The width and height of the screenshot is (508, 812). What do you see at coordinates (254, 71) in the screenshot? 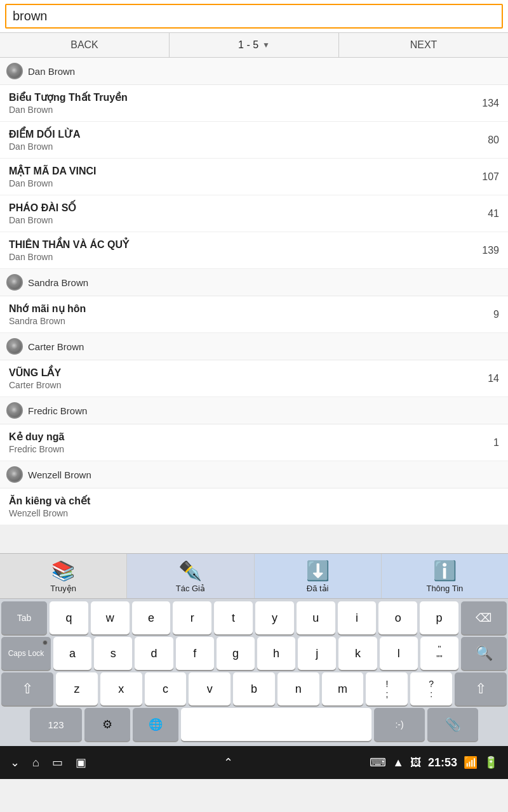
I see `author-header-dan-brown: Dan Brown` at bounding box center [254, 71].